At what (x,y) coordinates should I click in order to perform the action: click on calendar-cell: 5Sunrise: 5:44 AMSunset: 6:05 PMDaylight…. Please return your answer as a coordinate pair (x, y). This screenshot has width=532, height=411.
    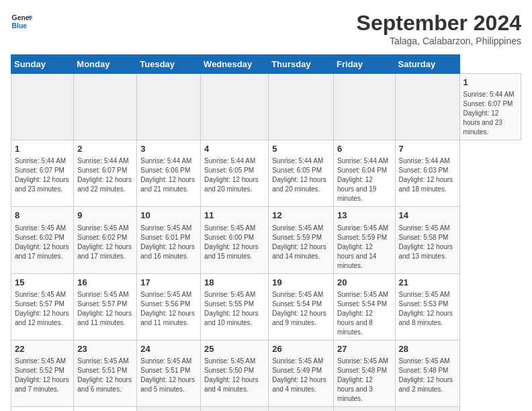
    Looking at the image, I should click on (301, 173).